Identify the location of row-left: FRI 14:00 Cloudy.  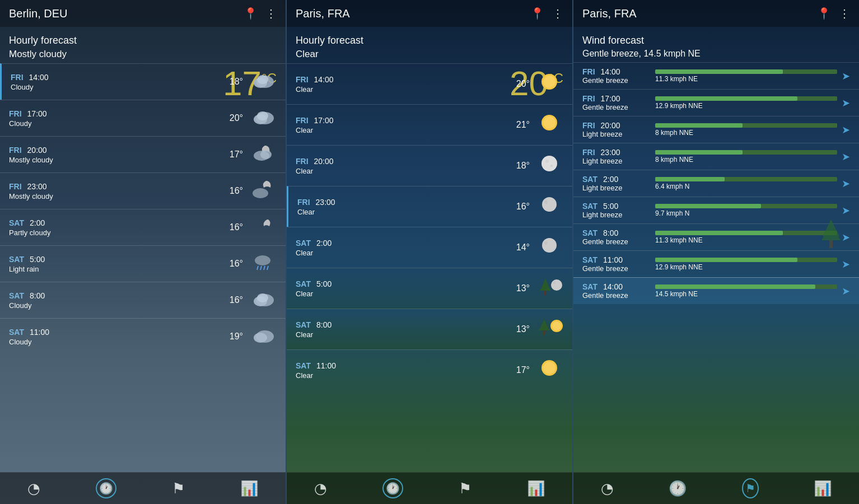
(120, 82).